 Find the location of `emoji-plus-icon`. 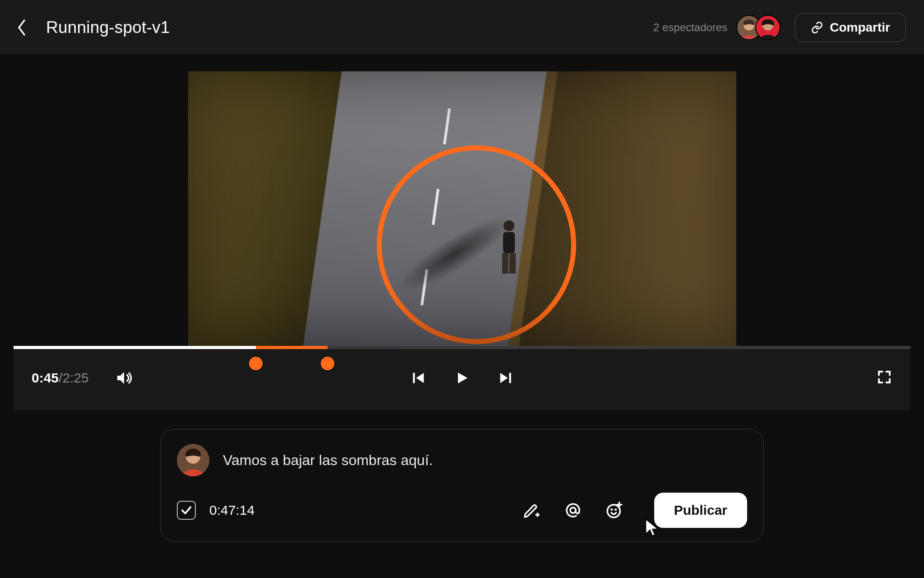

emoji-plus-icon is located at coordinates (614, 510).